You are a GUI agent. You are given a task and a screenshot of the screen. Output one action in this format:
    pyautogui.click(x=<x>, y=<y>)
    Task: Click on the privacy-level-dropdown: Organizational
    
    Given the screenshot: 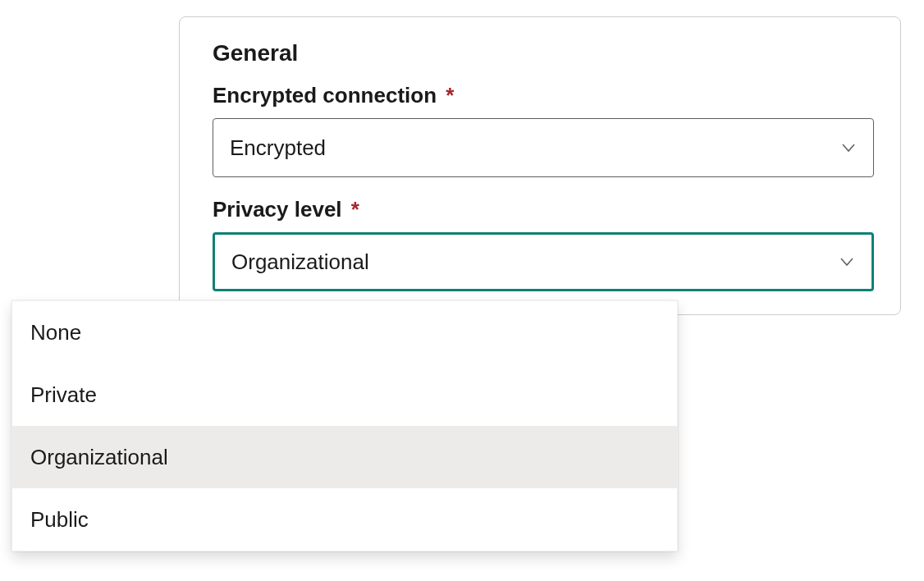 What is the action you would take?
    pyautogui.click(x=543, y=262)
    